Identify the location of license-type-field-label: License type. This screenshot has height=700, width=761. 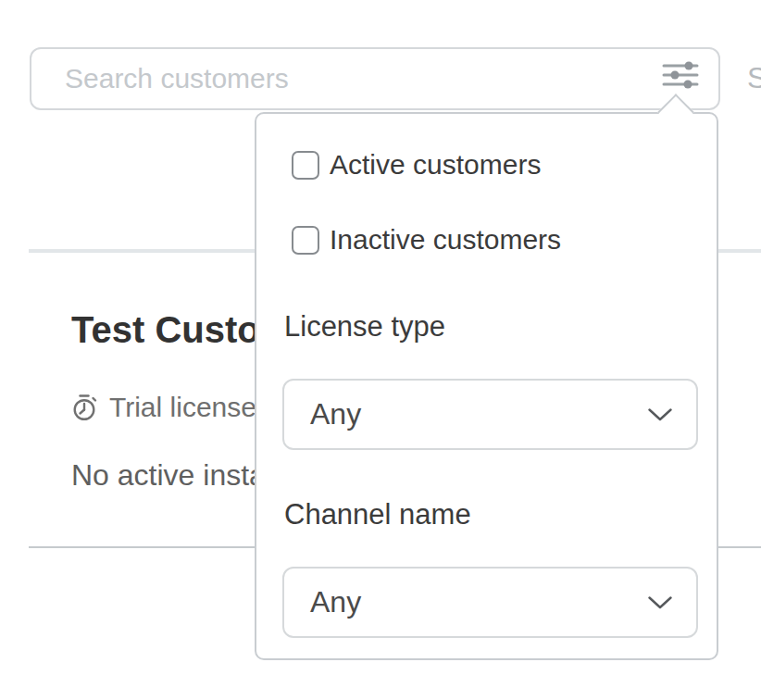
(365, 327).